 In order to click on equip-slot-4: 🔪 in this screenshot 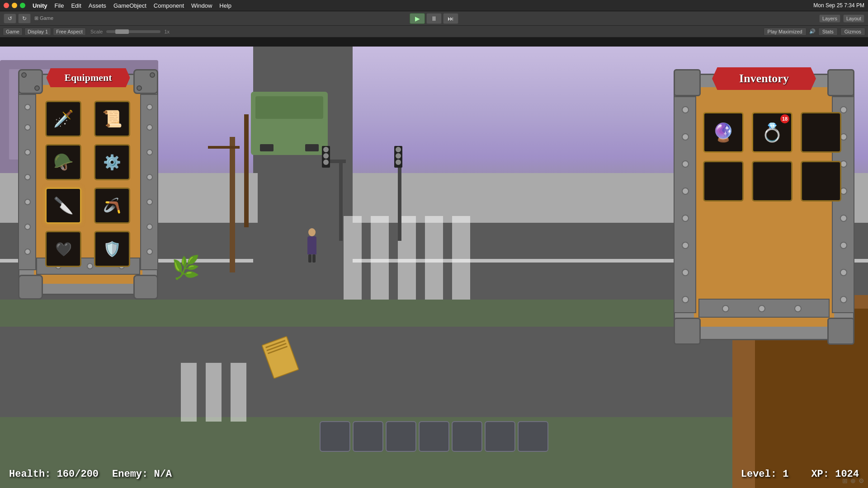, I will do `click(63, 206)`.